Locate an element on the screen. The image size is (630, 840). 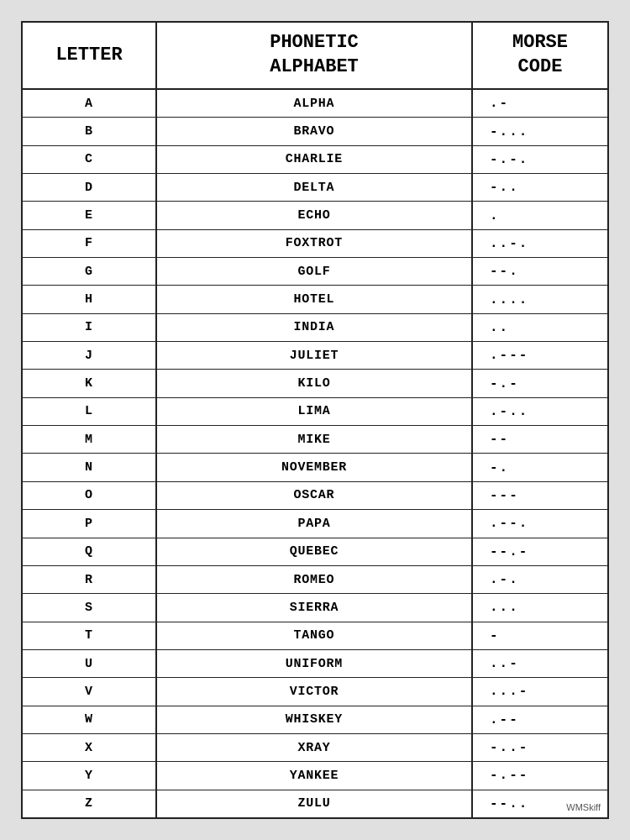
cell-morse: .-. is located at coordinates (540, 580).